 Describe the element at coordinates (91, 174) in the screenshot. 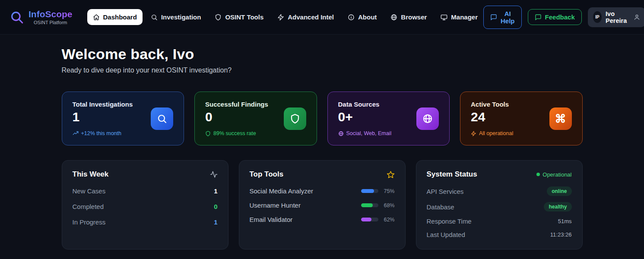

I see `panel-title: This Week` at that location.